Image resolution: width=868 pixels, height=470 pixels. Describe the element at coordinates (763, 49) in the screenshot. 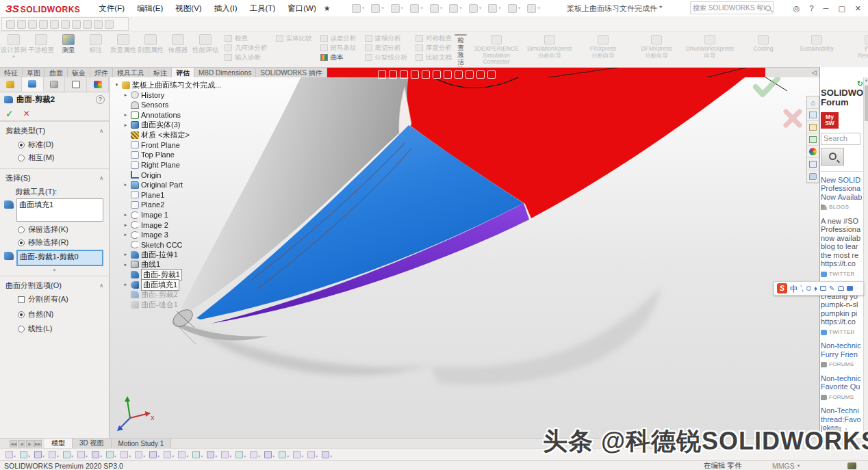

I see `xpress-button: Costing` at that location.